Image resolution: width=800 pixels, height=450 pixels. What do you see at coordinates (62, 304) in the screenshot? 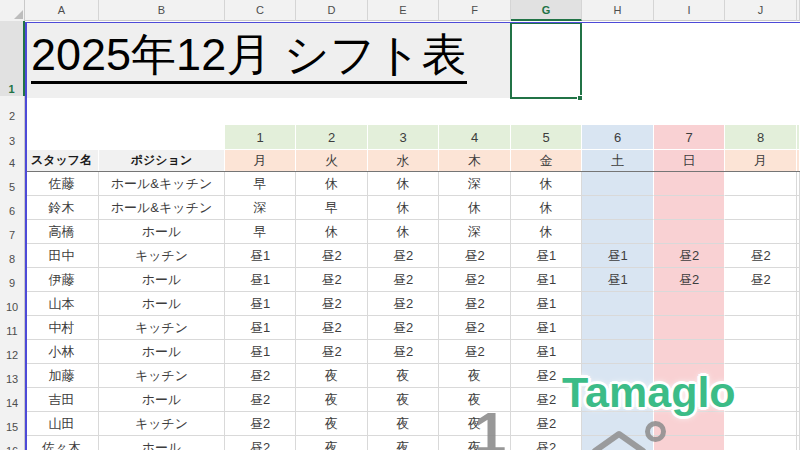
I see `cell-A10: 山本` at bounding box center [62, 304].